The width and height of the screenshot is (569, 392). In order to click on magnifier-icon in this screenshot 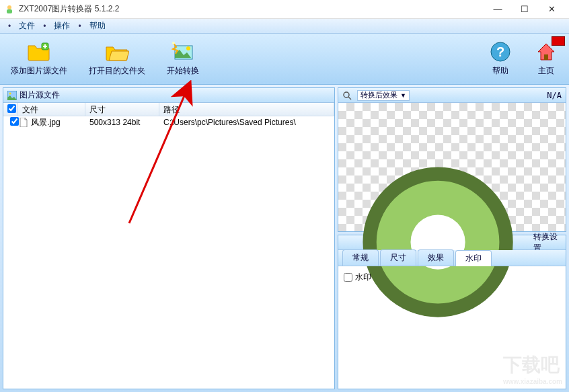, I will do `click(347, 95)`.